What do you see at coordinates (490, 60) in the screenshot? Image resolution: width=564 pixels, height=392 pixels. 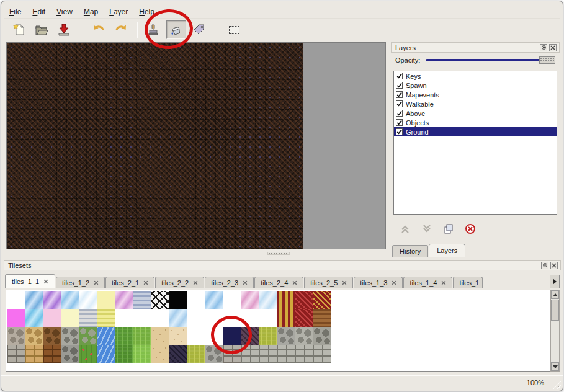 I see `opacity-slider` at bounding box center [490, 60].